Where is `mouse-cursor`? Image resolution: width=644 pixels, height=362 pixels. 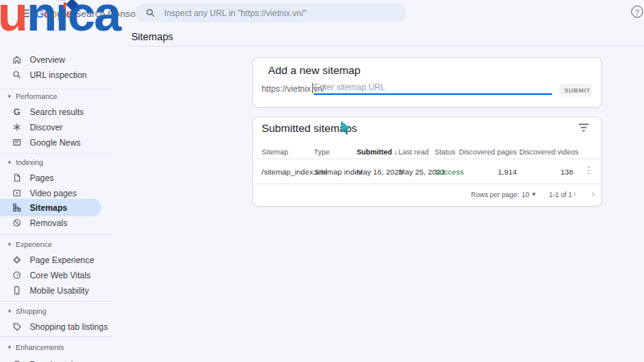 mouse-cursor is located at coordinates (346, 127).